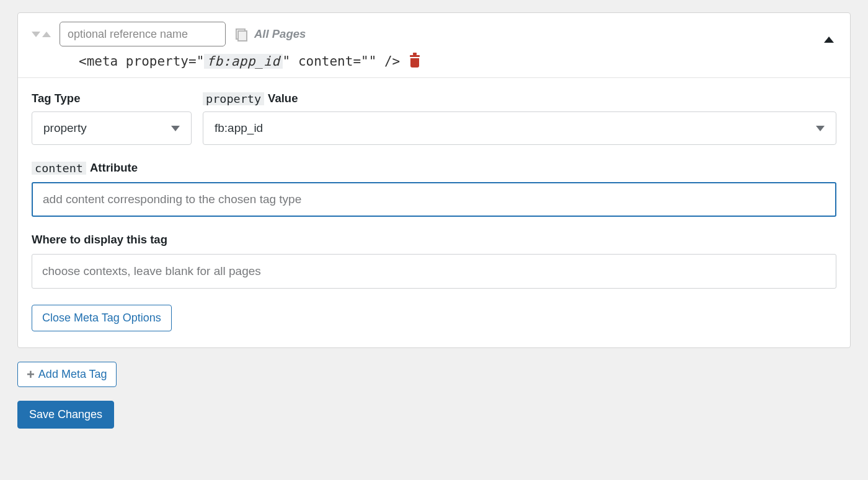  What do you see at coordinates (66, 415) in the screenshot?
I see `save-changes-button: Save Changes` at bounding box center [66, 415].